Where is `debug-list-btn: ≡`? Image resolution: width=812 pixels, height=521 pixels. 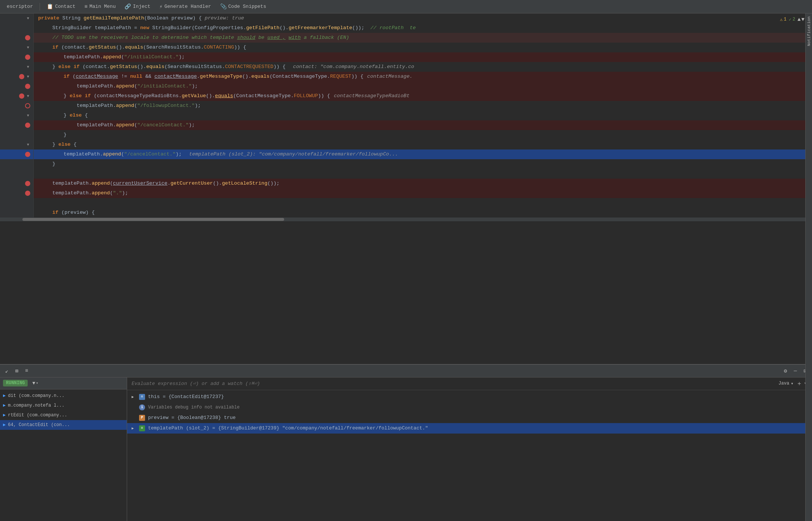 debug-list-btn: ≡ is located at coordinates (27, 371).